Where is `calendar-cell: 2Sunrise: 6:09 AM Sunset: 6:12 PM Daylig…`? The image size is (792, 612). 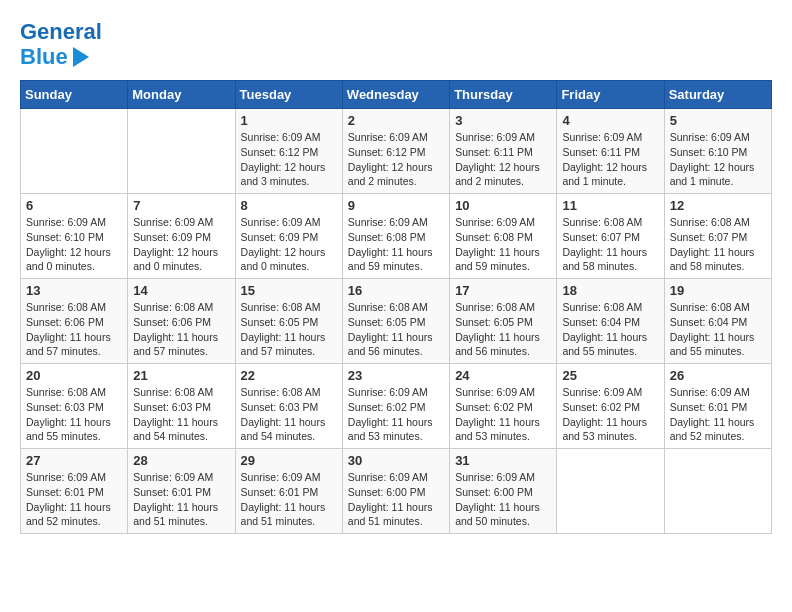
calendar-cell: 2Sunrise: 6:09 AM Sunset: 6:12 PM Daylig… is located at coordinates (396, 152).